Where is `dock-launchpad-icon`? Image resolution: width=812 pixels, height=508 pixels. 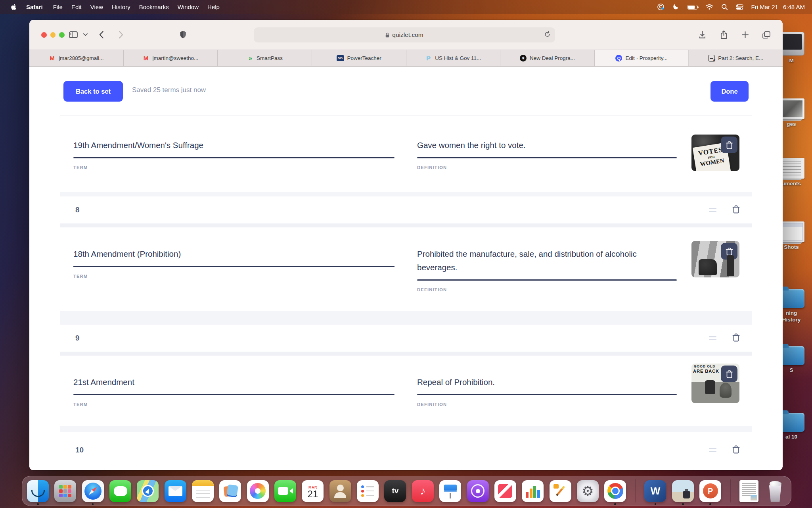
dock-launchpad-icon is located at coordinates (65, 491).